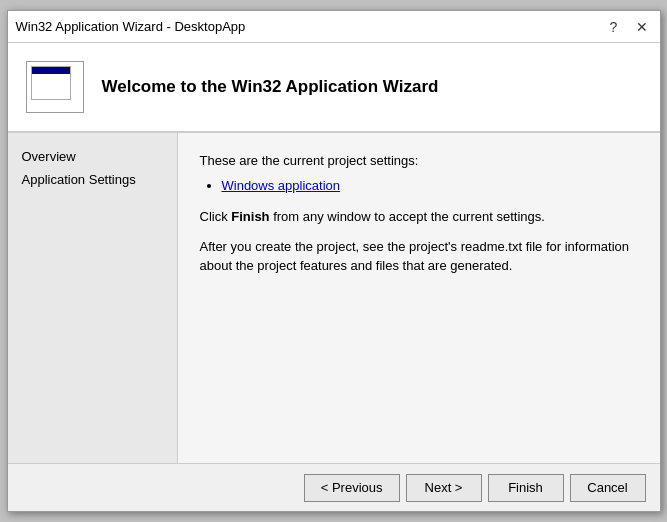 This screenshot has width=667, height=522. I want to click on title-bar: Win32 Application Wizard - DesktopApp ? …, so click(334, 27).